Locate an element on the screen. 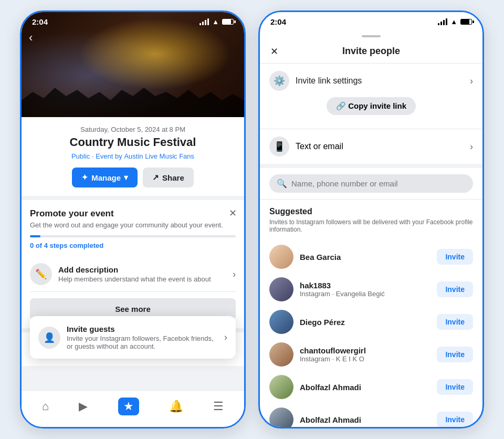 Image resolution: width=504 pixels, height=439 pixels. person-name: chantouflowergirl is located at coordinates (365, 351).